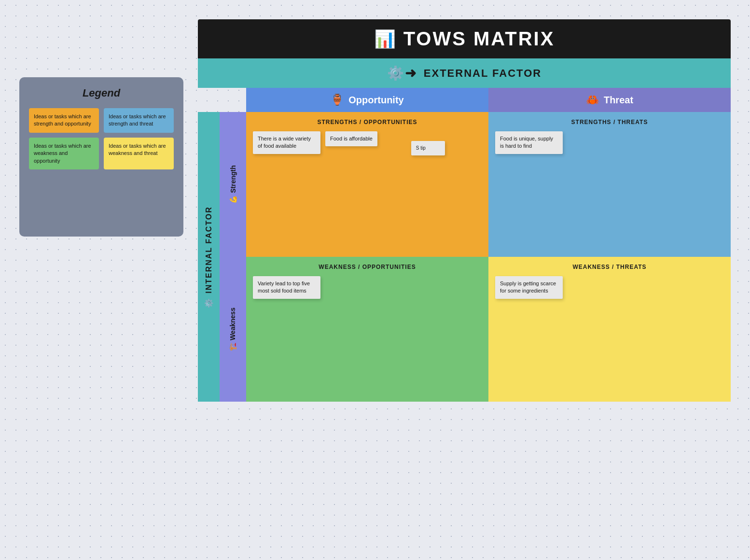 Image resolution: width=750 pixels, height=560 pixels. What do you see at coordinates (367, 100) in the screenshot?
I see `col-header-opportunity: 🏺 Opportunity` at bounding box center [367, 100].